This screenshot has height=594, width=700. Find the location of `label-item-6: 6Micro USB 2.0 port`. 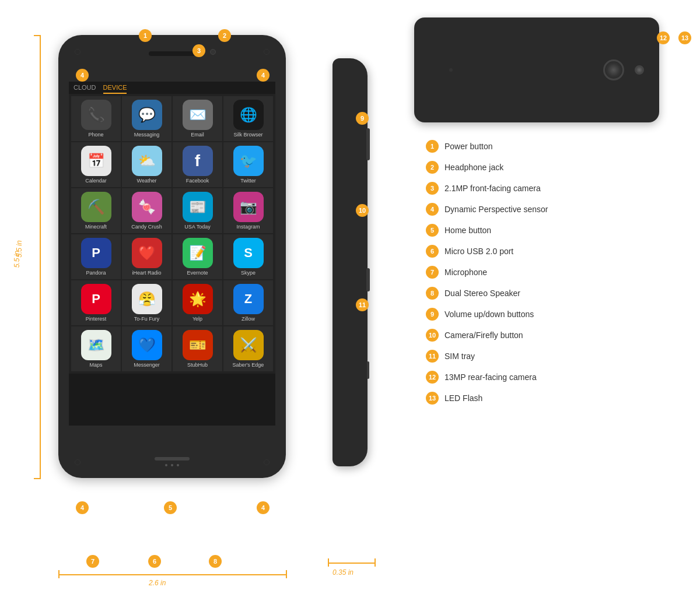

label-item-6: 6Micro USB 2.0 port is located at coordinates (487, 251).